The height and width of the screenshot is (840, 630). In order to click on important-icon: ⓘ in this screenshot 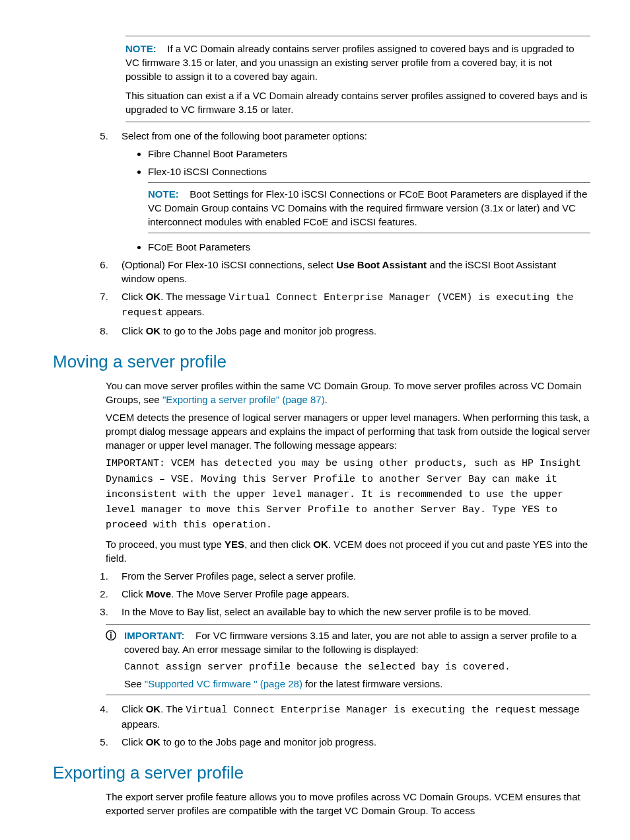, I will do `click(115, 636)`.